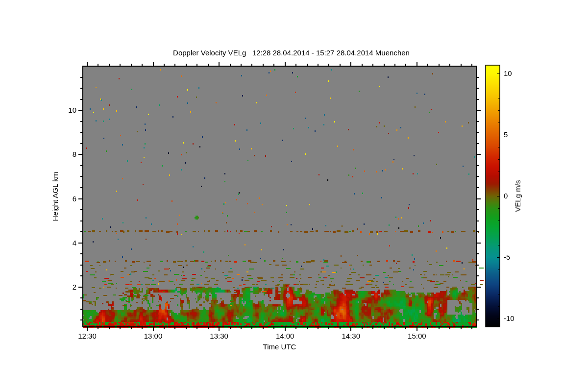 This screenshot has width=588, height=392. Describe the element at coordinates (66, 243) in the screenshot. I see `y-tick-label: 4` at that location.